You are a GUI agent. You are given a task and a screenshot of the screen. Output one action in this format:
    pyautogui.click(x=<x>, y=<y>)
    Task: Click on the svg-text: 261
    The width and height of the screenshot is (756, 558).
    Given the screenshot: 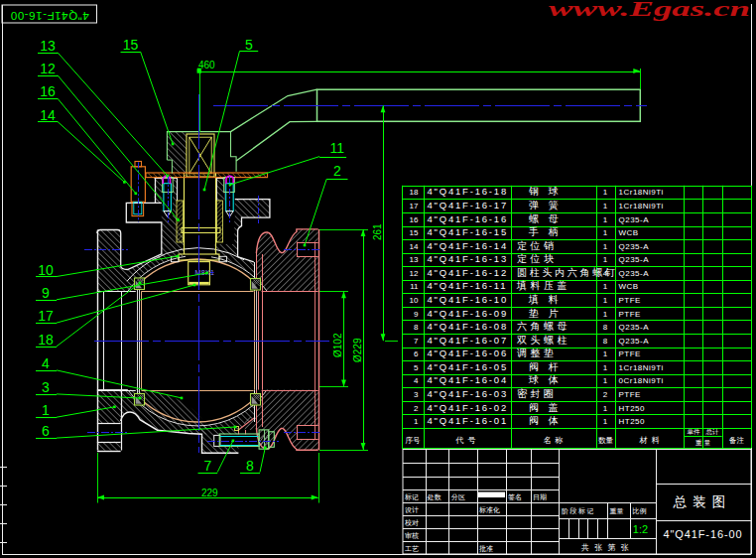 What is the action you would take?
    pyautogui.click(x=377, y=232)
    